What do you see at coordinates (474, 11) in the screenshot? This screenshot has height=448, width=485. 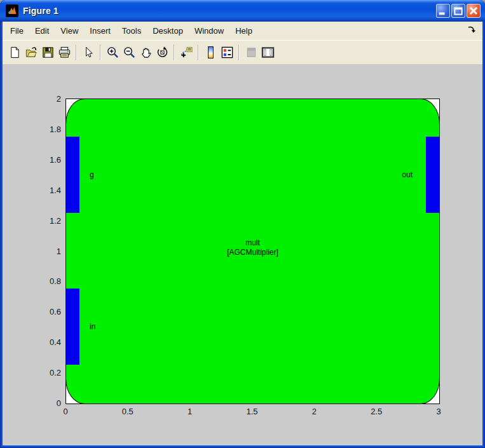 I see `close-icon` at bounding box center [474, 11].